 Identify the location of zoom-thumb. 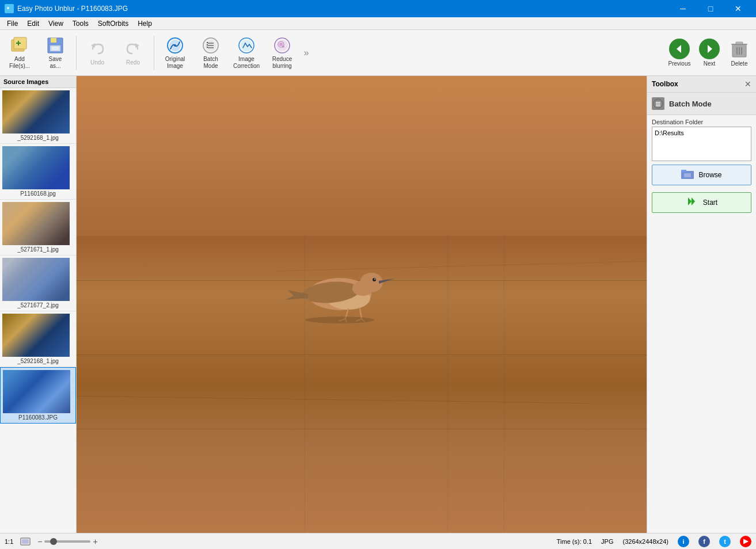
(54, 542).